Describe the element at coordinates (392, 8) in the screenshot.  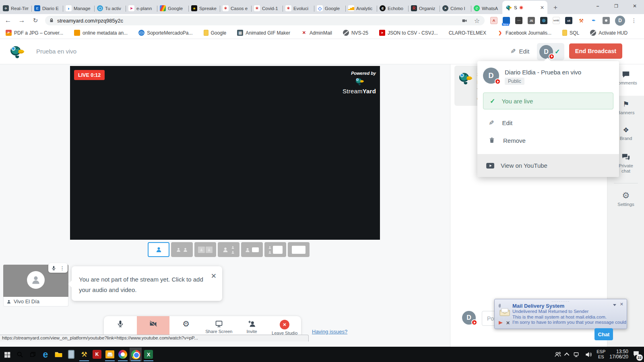
I see `browser-tab: Echobo` at that location.